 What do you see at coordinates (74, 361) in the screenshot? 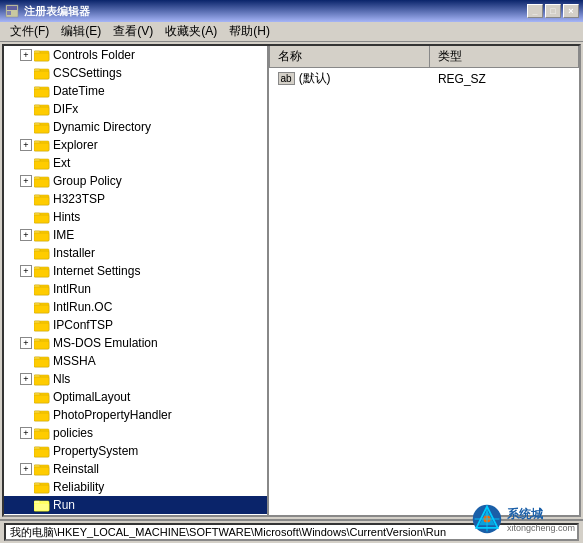
I see `tree-label-mssha: MSSHA` at bounding box center [74, 361].